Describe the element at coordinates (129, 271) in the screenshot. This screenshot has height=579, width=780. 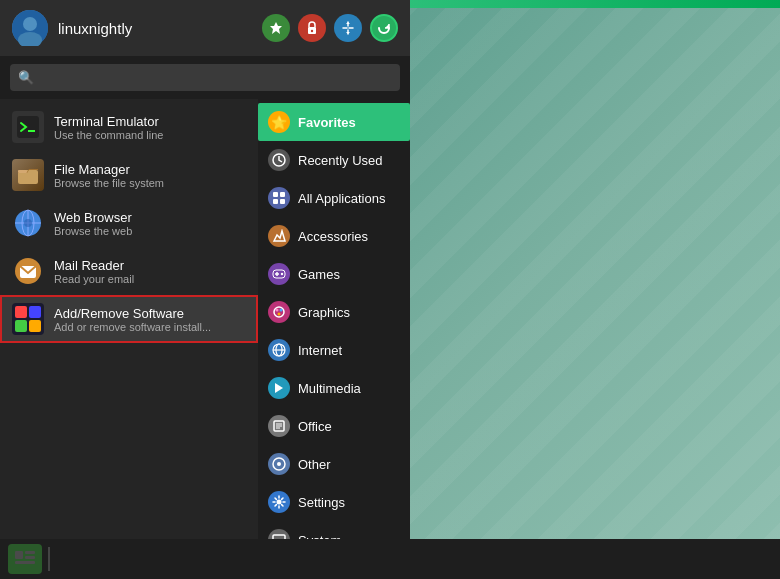
I see `app-item-mail-reader: Mail Reader Read your email` at that location.